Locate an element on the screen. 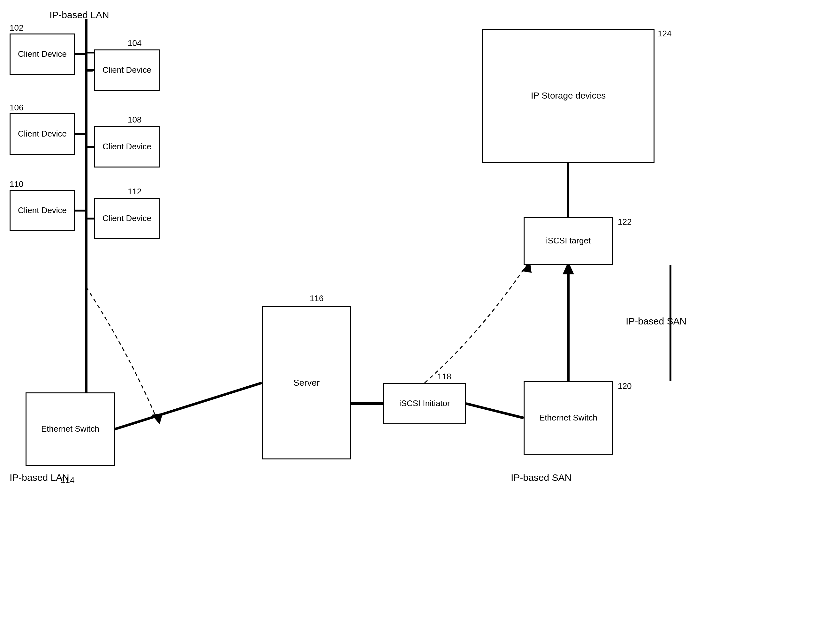  ip-based-lan-top-label: IP-based LAN is located at coordinates (79, 15).